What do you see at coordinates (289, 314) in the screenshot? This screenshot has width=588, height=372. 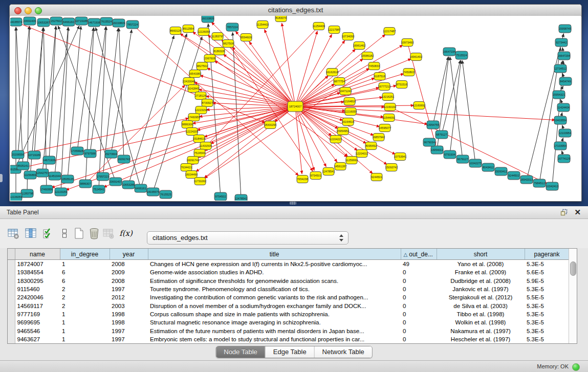 I see `table-row: 977716911998Corpus callosum shape and si…` at bounding box center [289, 314].